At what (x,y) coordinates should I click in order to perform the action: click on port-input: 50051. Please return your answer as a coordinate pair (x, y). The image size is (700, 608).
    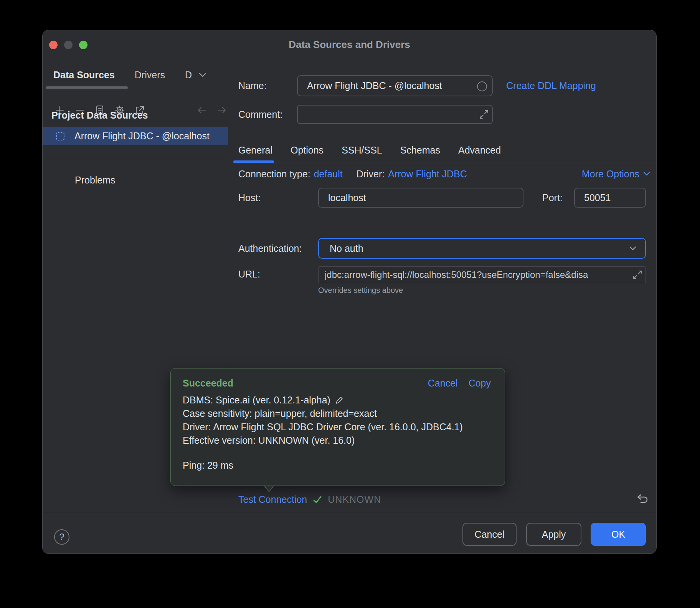
    Looking at the image, I should click on (610, 198).